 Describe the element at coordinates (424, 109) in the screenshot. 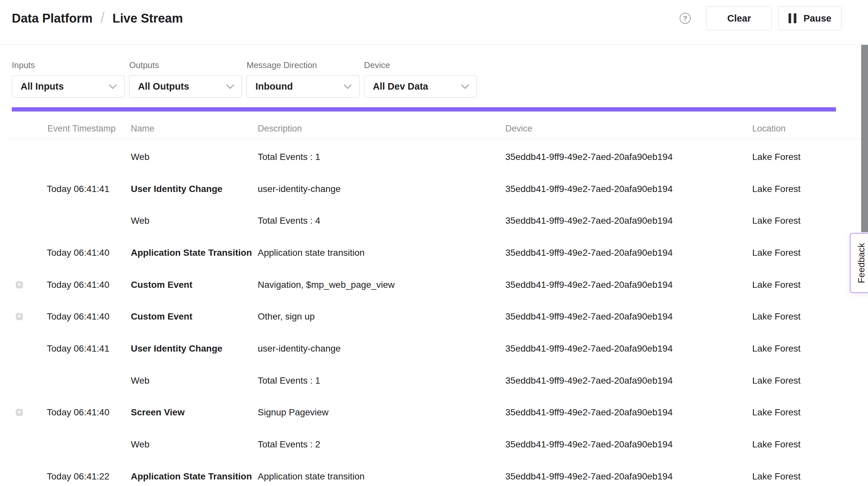

I see `live-stream-progress-bar` at that location.